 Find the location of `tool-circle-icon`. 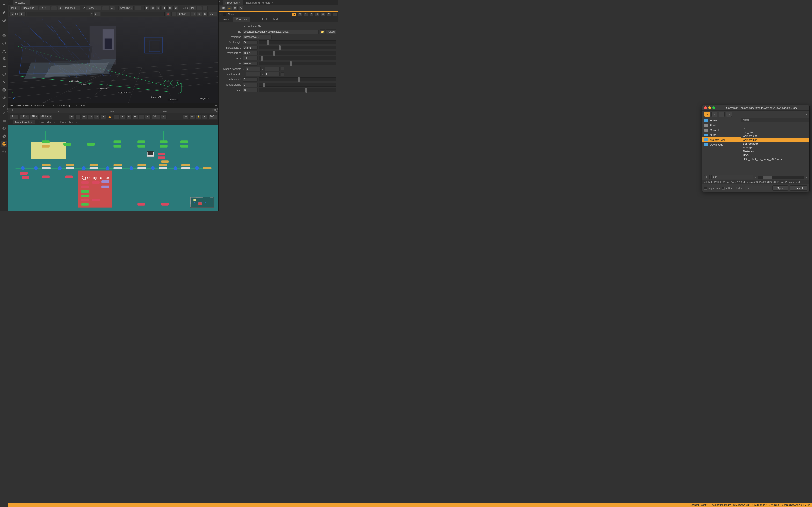

tool-circle-icon is located at coordinates (4, 44).